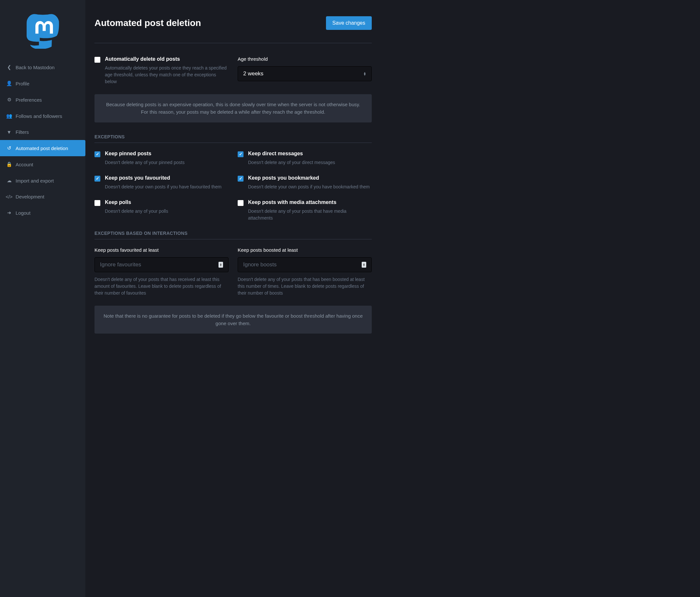 The width and height of the screenshot is (700, 597). Describe the element at coordinates (349, 23) in the screenshot. I see `save-button: Save changes` at that location.